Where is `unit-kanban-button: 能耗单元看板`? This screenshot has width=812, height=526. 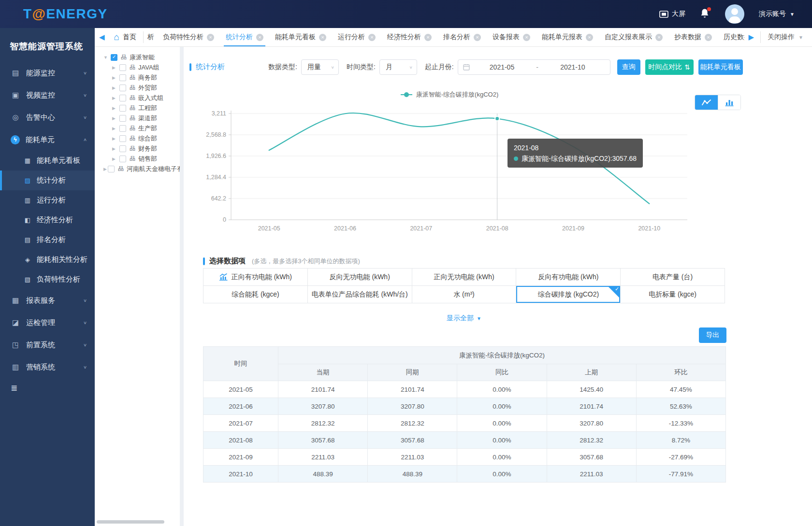
unit-kanban-button: 能耗单元看板 is located at coordinates (721, 67).